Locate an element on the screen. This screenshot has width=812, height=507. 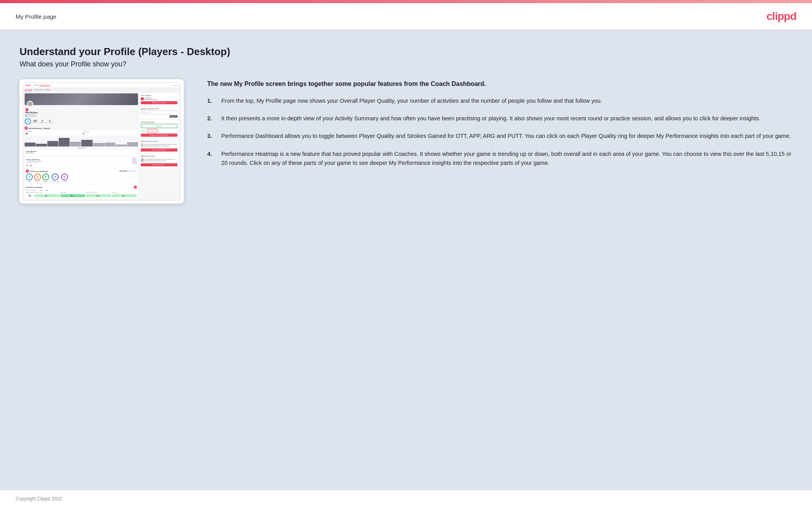
perf-arg: 86 Around the Green is located at coordinates (55, 178).